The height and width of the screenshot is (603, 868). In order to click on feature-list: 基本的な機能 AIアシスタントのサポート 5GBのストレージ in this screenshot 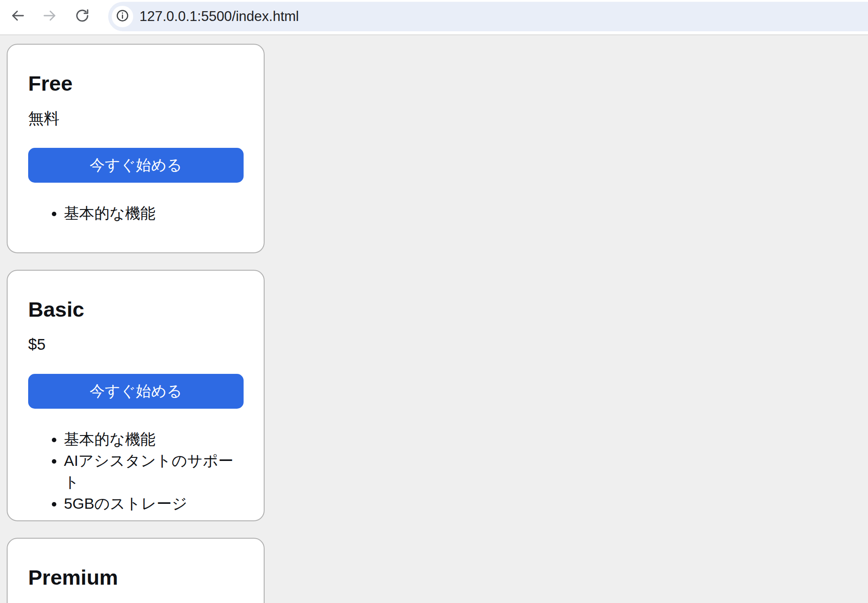, I will do `click(136, 471)`.